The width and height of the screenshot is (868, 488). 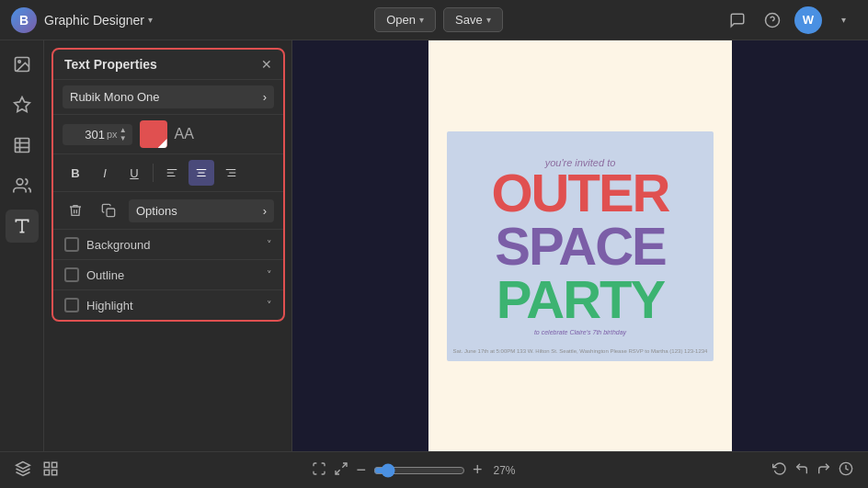 What do you see at coordinates (123, 131) in the screenshot?
I see `size-up-arrow: ▲` at bounding box center [123, 131].